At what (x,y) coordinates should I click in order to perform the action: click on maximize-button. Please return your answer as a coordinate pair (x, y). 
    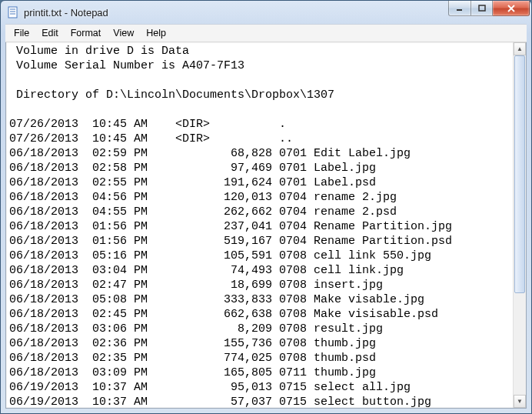
    Looking at the image, I should click on (482, 8).